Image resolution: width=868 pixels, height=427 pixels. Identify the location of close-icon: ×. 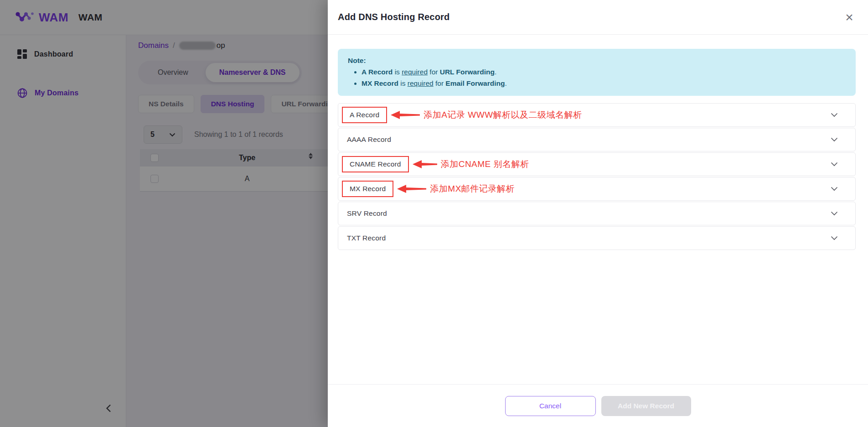
(849, 17).